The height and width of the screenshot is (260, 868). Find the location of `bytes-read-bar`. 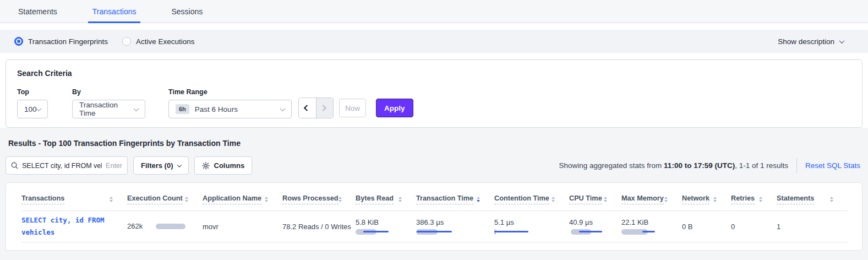

bytes-read-bar is located at coordinates (375, 232).